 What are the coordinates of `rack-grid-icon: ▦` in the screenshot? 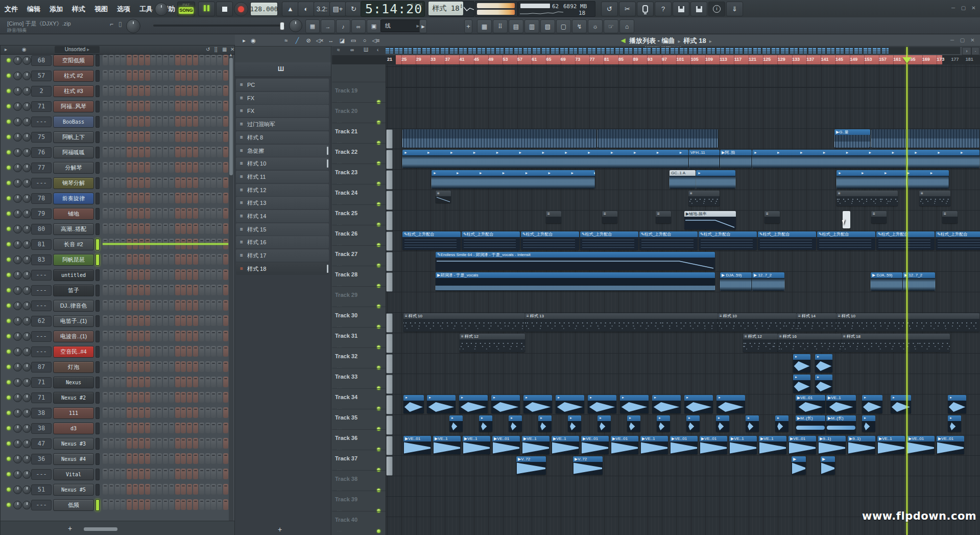 It's located at (225, 49).